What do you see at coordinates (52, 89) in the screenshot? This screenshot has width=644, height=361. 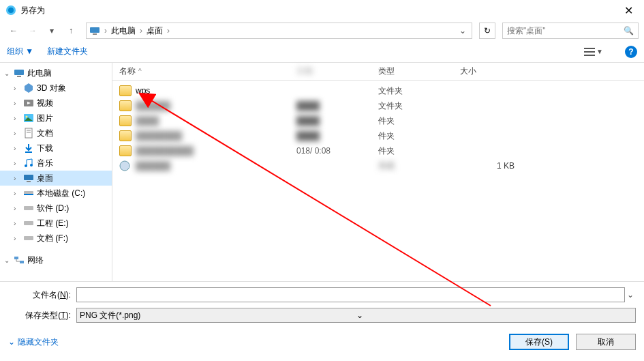 I see `sidebar-item-label: 3D 对象` at bounding box center [52, 89].